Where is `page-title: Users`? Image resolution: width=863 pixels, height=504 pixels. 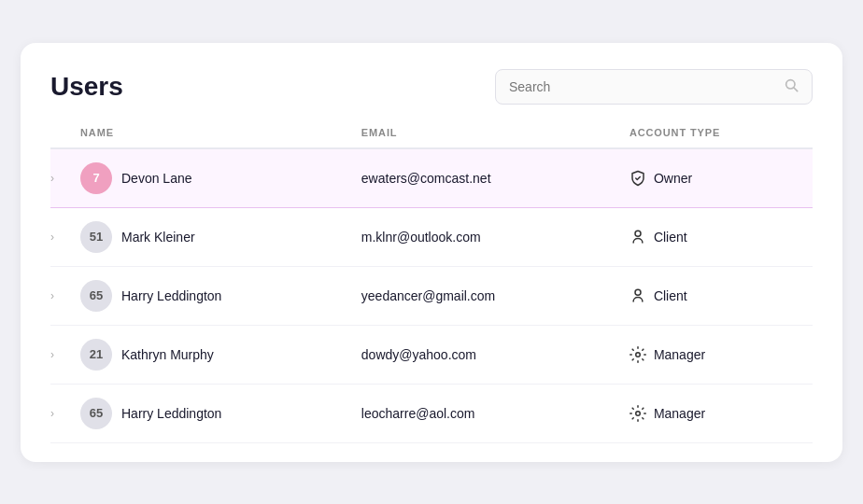 page-title: Users is located at coordinates (87, 87).